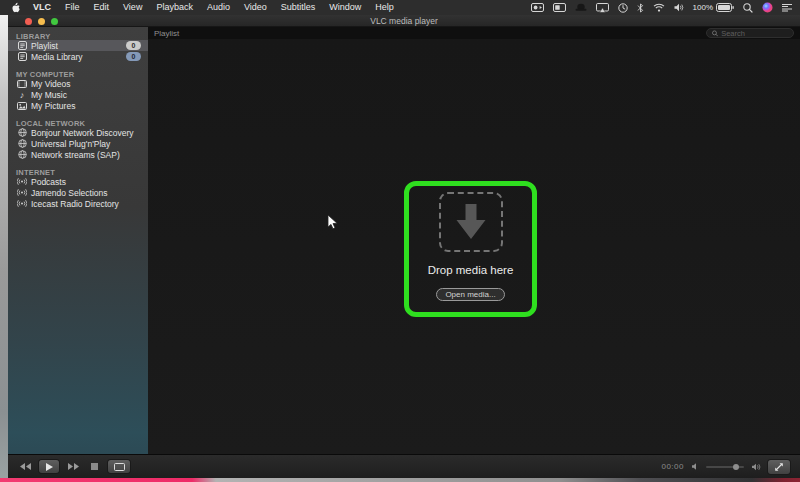 This screenshot has height=482, width=800. Describe the element at coordinates (672, 466) in the screenshot. I see `time-display: 00:00` at that location.